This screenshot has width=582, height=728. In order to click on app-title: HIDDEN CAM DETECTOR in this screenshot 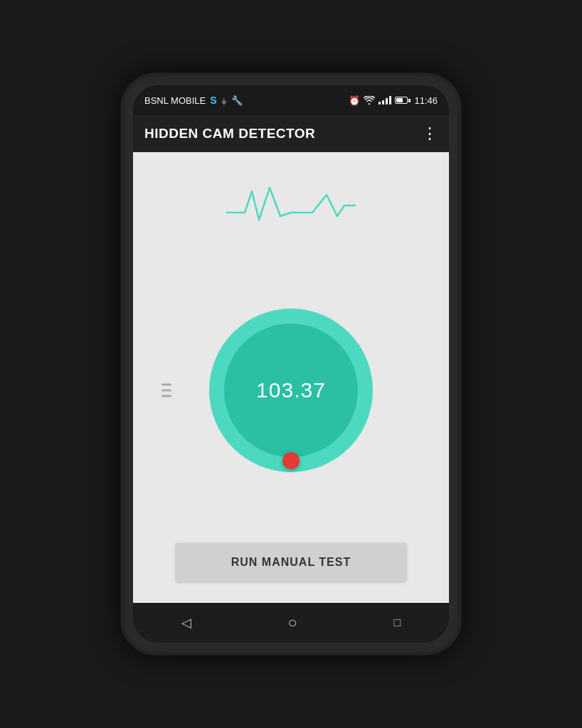, I will do `click(230, 134)`.